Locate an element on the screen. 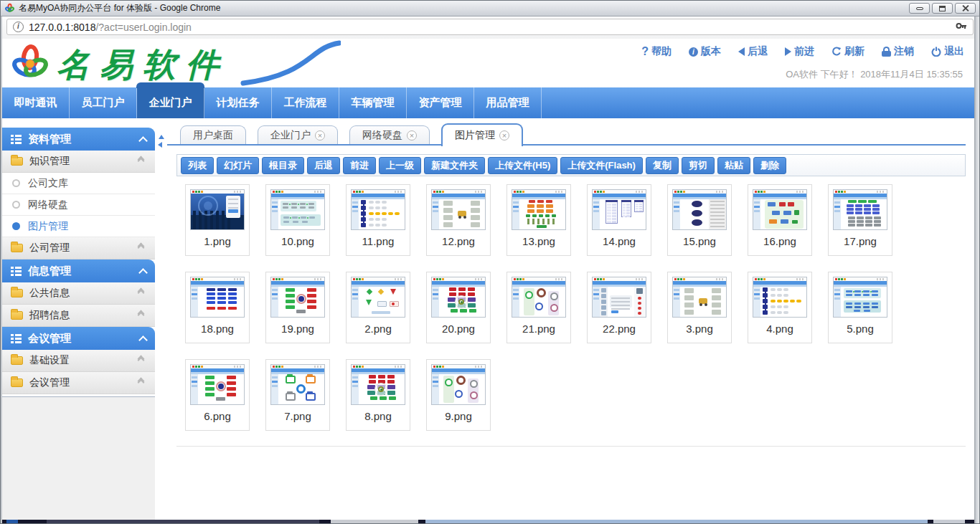  file-card-13.png: 13.png is located at coordinates (539, 220).